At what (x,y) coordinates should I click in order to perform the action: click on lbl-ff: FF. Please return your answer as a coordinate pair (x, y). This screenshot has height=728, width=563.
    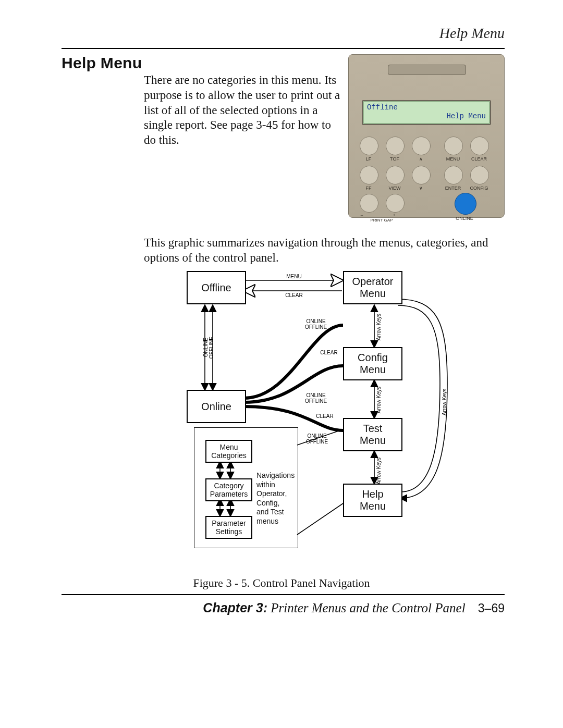
    Looking at the image, I should click on (369, 188).